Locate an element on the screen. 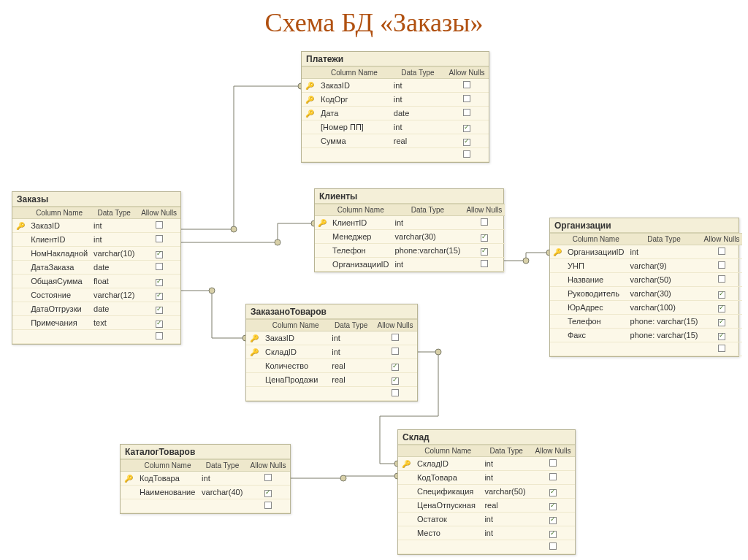 This screenshot has width=748, height=560. table-row: КодТовараint is located at coordinates (486, 477).